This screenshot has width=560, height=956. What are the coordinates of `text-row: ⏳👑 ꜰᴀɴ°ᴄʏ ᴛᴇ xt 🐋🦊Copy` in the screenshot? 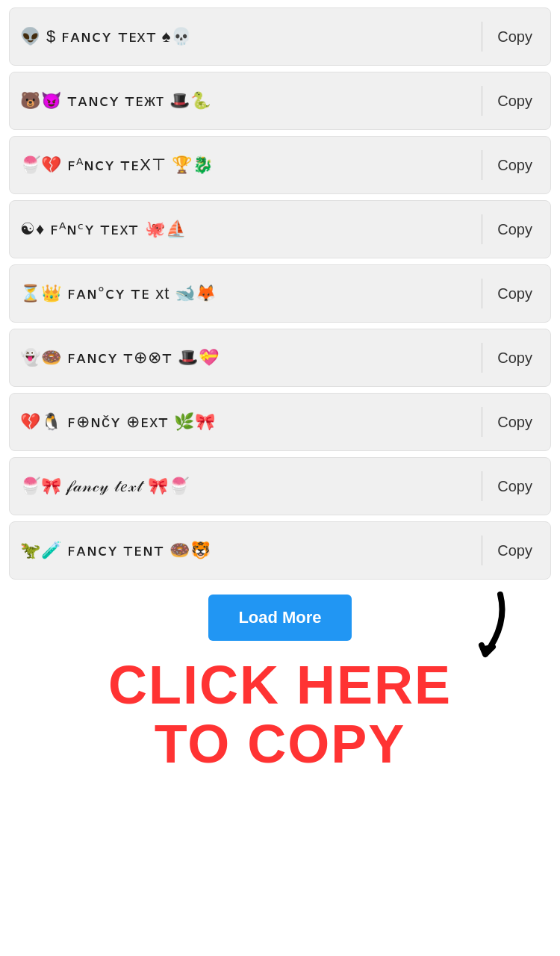 It's located at (280, 294).